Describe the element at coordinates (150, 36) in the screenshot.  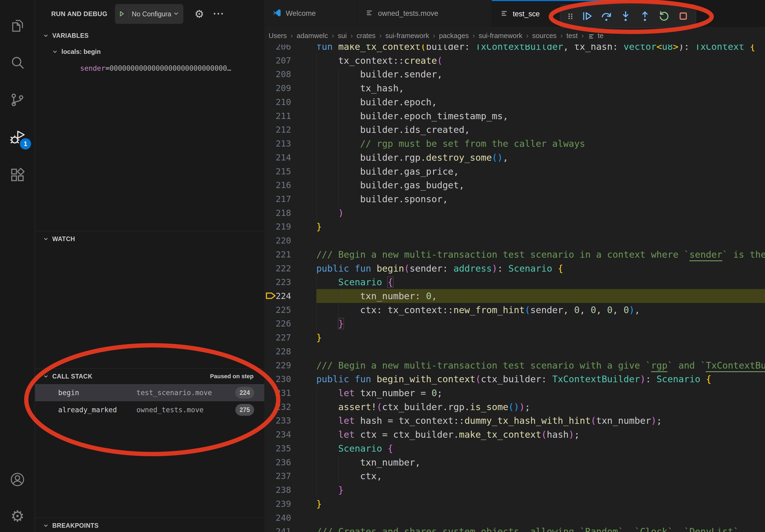
I see `variables-header: VARIABLES` at that location.